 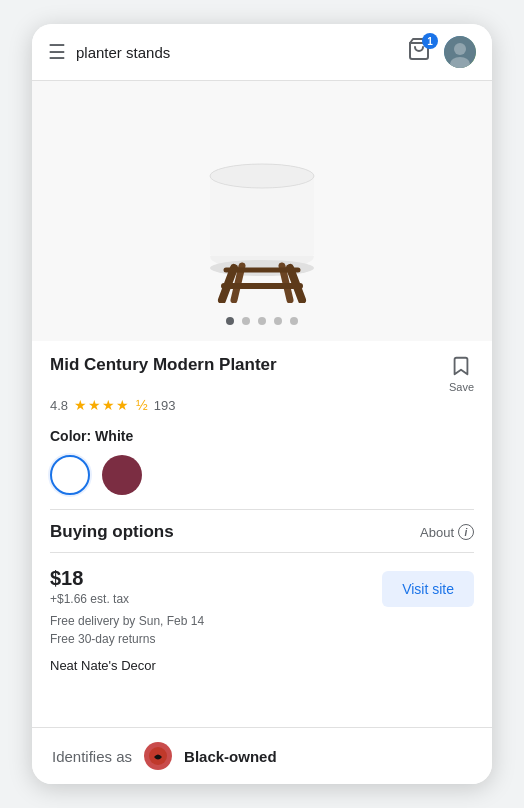 I want to click on price-row: $18 +$1.66 est. tax Free delivery by Sun…, so click(x=262, y=600).